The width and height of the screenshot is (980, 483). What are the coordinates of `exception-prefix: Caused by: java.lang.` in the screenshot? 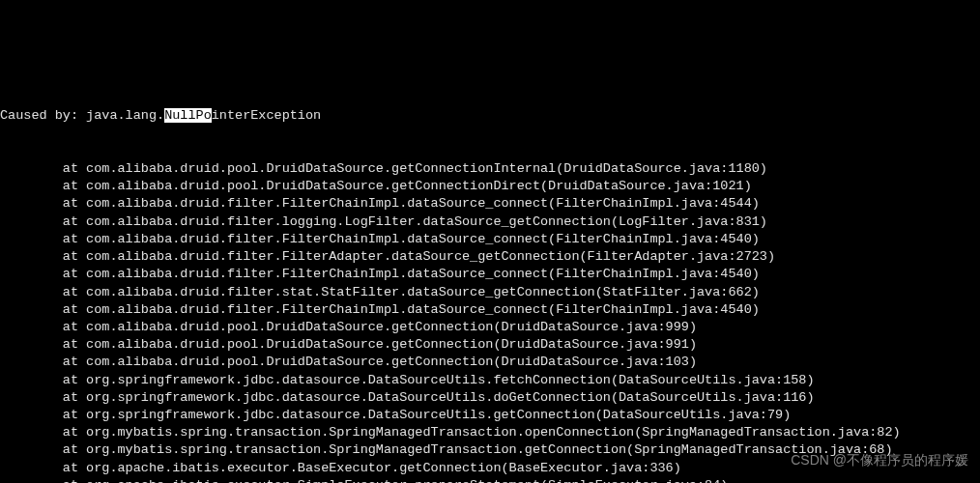 It's located at (82, 116).